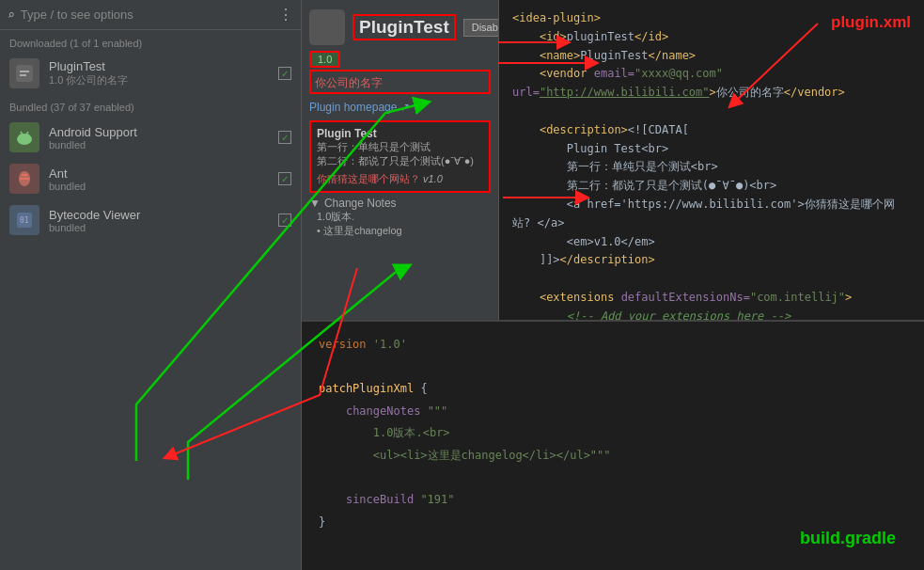  What do you see at coordinates (404, 27) in the screenshot?
I see `detail-plugin-name-box: PluginTest` at bounding box center [404, 27].